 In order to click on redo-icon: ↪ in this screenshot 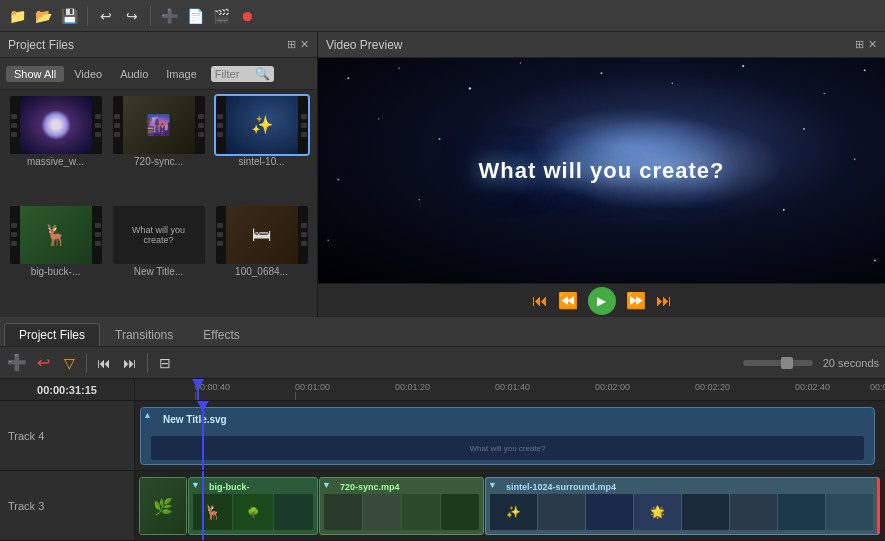, I will do `click(132, 16)`.